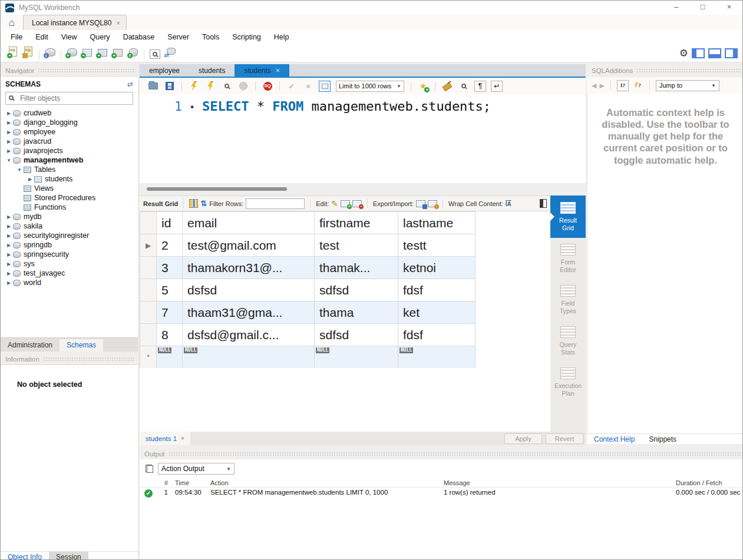 Image resolution: width=743 pixels, height=560 pixels. Describe the element at coordinates (702, 8) in the screenshot. I see `maximize-button: □` at that location.